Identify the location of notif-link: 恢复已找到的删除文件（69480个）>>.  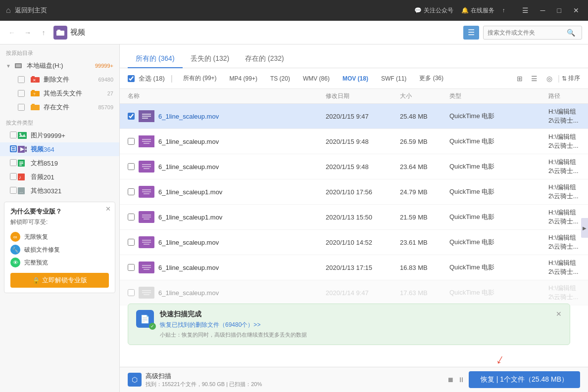
(355, 325).